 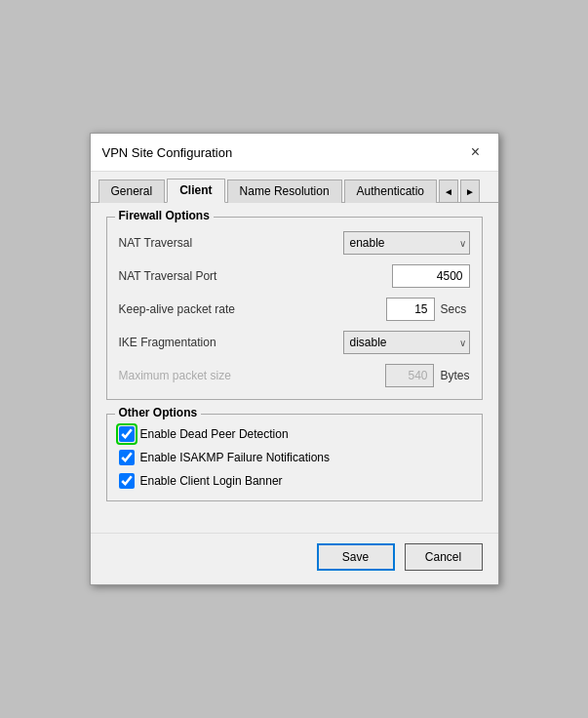 I want to click on ike-fragmentation-row: IKE Fragmentation disable enable ∨, so click(x=294, y=342).